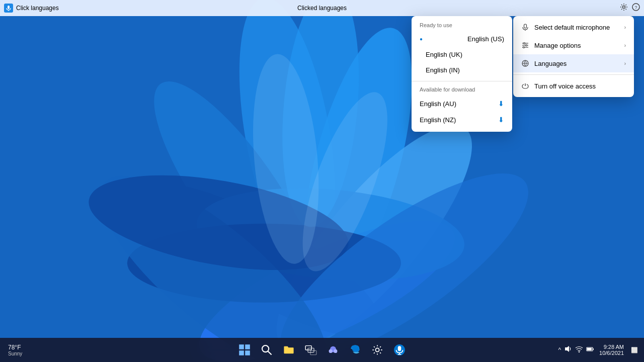  I want to click on voice-menu: Select default microphone › Manage opt, so click(574, 56).